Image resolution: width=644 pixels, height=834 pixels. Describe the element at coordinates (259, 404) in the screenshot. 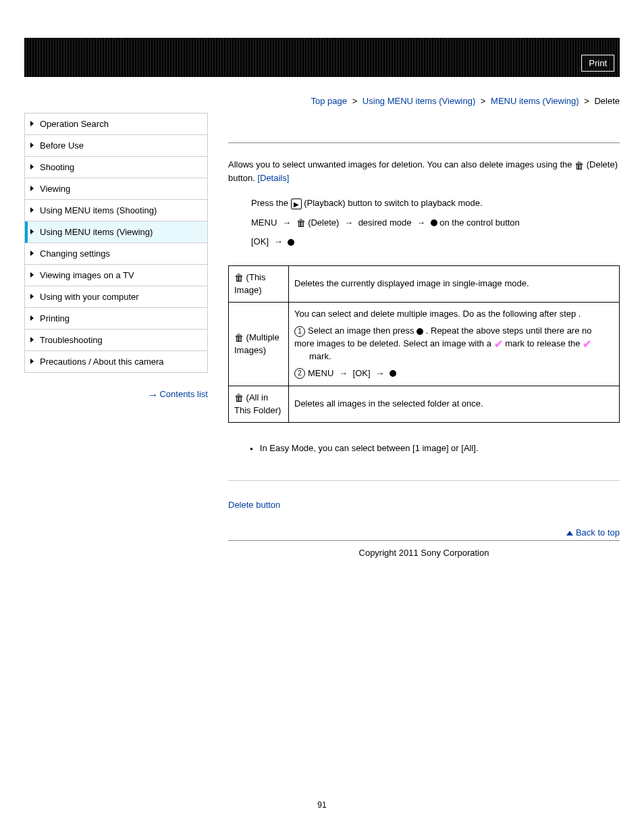

I see `row3-label: 🗑 (All in This Folder)` at that location.